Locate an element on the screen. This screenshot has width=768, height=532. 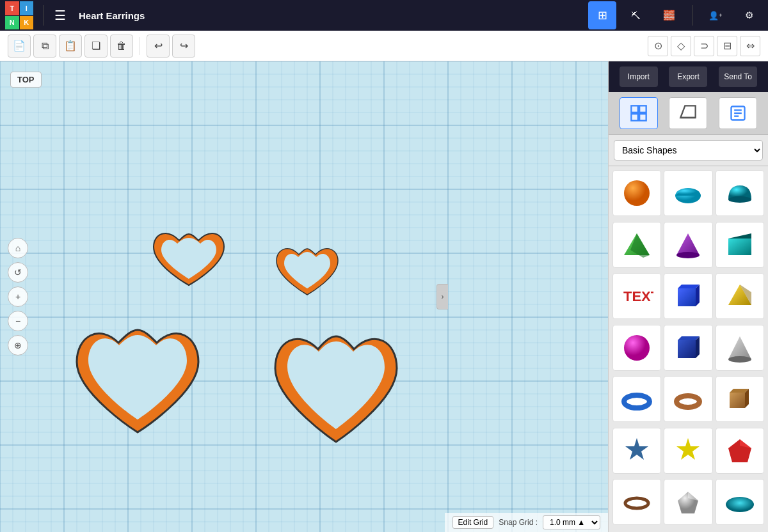
shape-yellow-star is located at coordinates (688, 451).